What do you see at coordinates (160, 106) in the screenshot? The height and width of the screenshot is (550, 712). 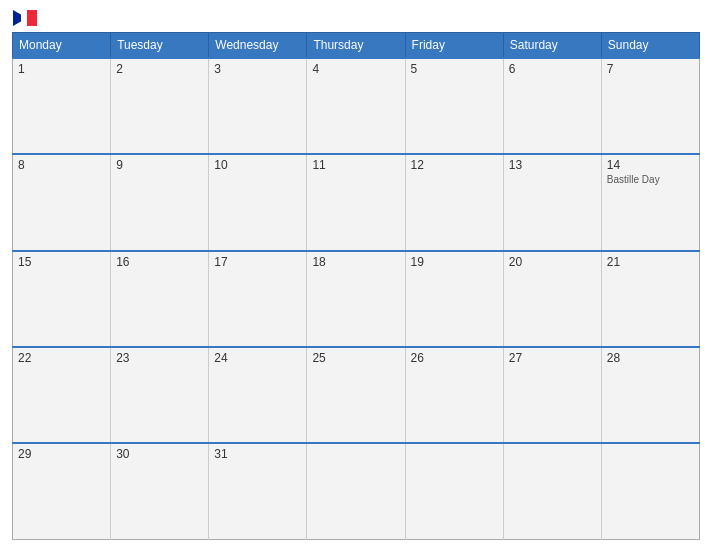 I see `calendar-cell: 2` at bounding box center [160, 106].